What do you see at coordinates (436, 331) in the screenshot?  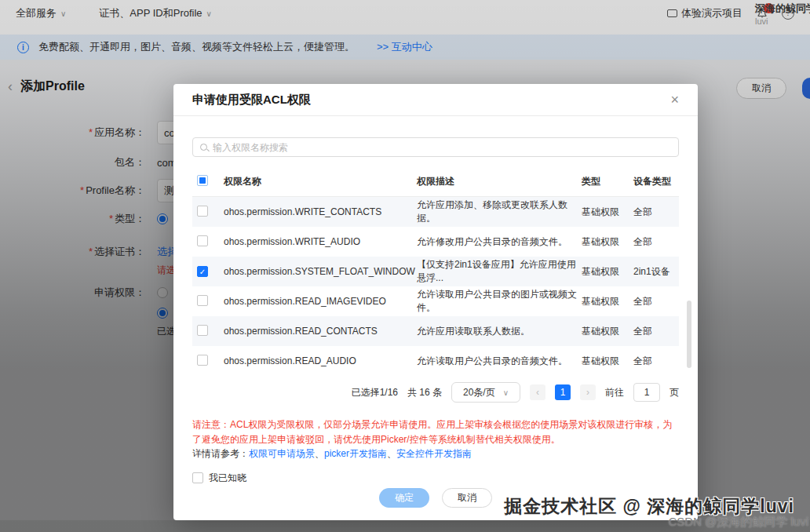 I see `table-row: ohos.permission.READ_CONTACTS 允许应用读取联系人数…` at bounding box center [436, 331].